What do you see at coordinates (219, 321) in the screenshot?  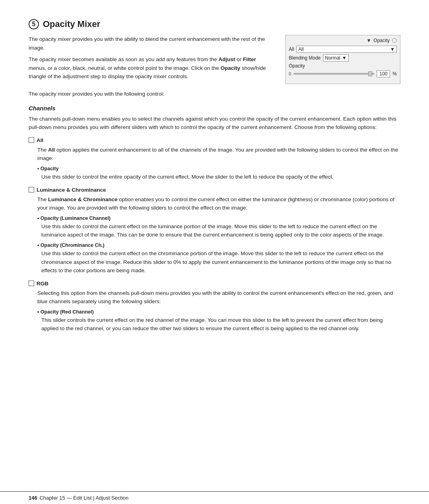 I see `rgb-bullet-1: Opacity (Red Channel) This slider contro…` at bounding box center [219, 321].